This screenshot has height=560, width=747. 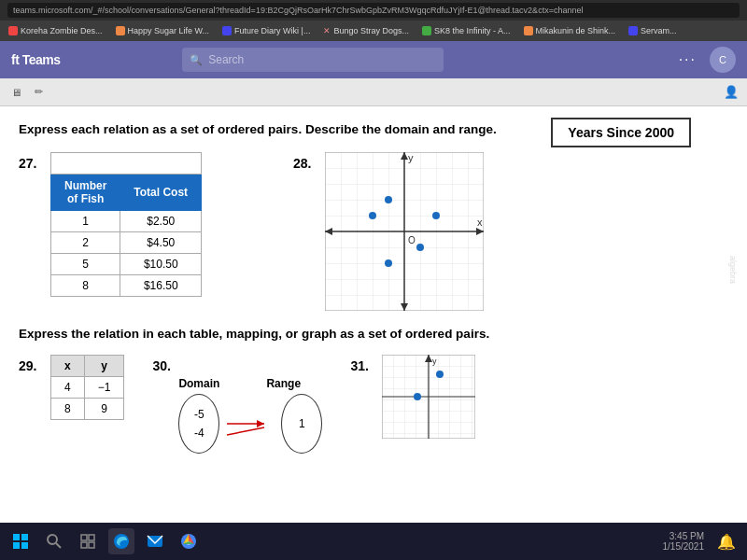 I want to click on taskbar-windows-button, so click(x=21, y=541).